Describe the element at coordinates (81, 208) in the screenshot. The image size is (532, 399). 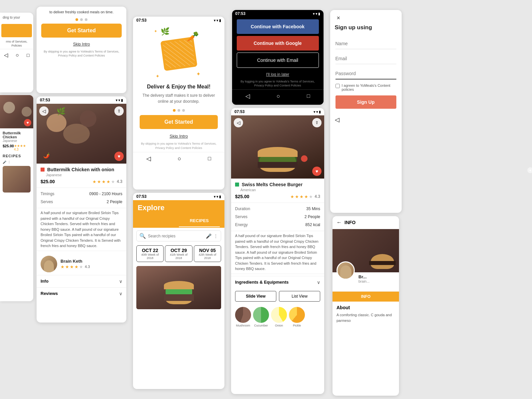
I see `divider-2b` at that location.